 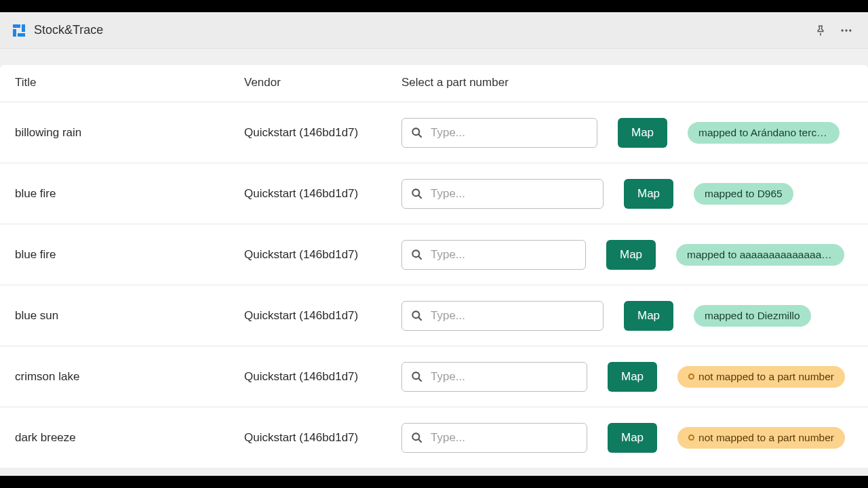 I want to click on row-title: crimson lake, so click(x=130, y=377).